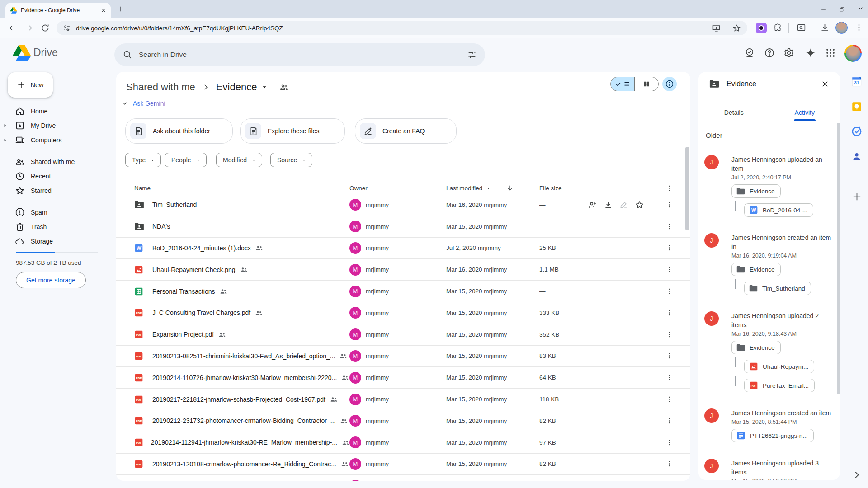 Image resolution: width=868 pixels, height=488 pixels. I want to click on sidebar-item-shared-with-me: Shared with me, so click(57, 162).